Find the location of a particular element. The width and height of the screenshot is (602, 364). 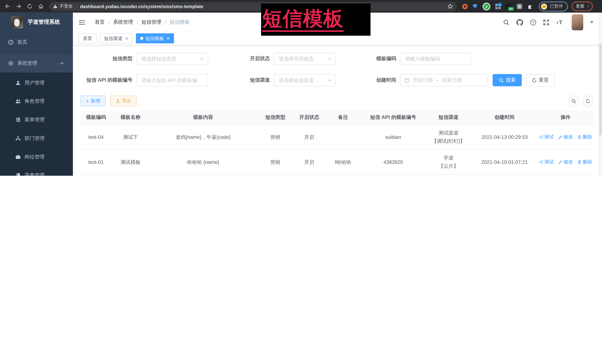

sms-type-select is located at coordinates (172, 59).